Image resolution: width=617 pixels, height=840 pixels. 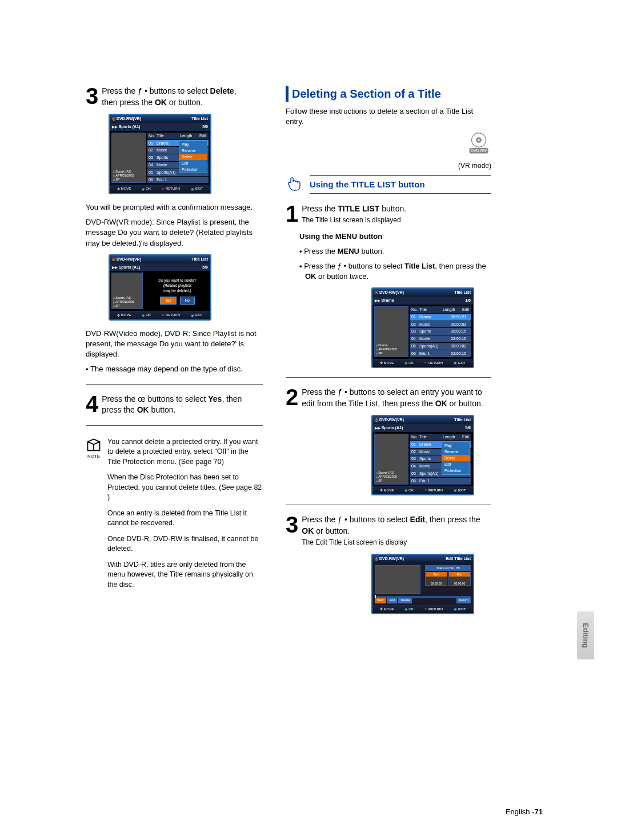 I want to click on osd-delete-confirm-dialog: DVD-RW(VR)Title List Sports (A1)5/6 Spor…, so click(x=160, y=287).